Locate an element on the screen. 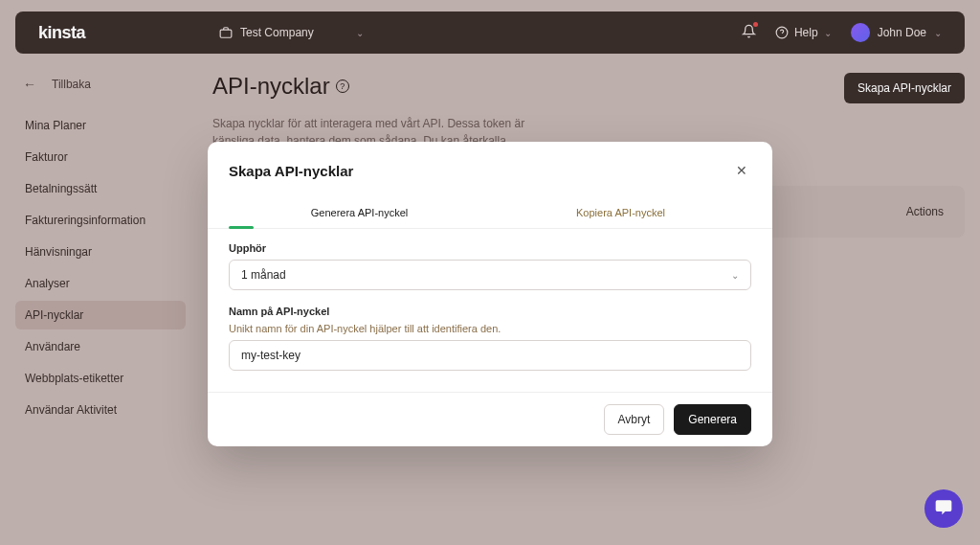 The height and width of the screenshot is (545, 980). tab-copy-label: Kopiera API-nyckel is located at coordinates (620, 213).